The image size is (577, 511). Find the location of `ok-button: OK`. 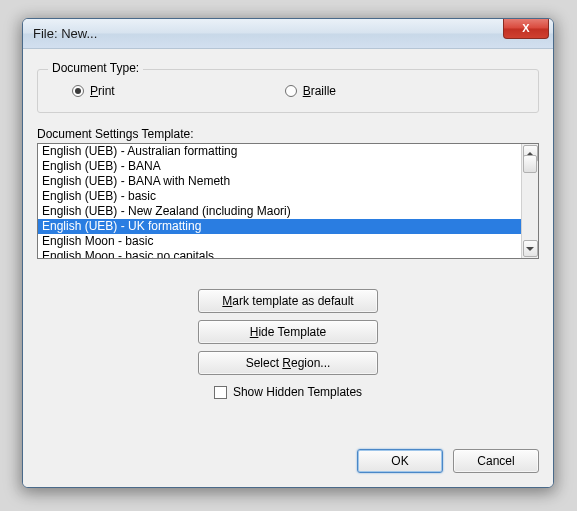

ok-button: OK is located at coordinates (400, 461).